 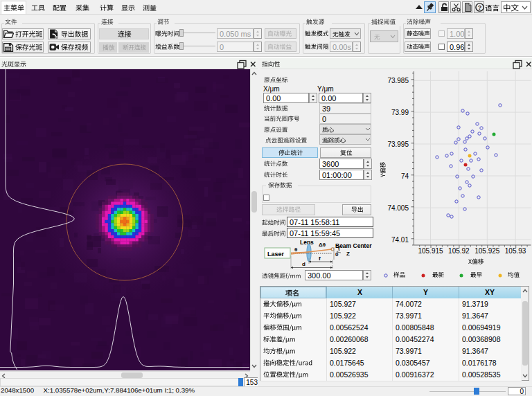 I want to click on svg-text: 74, so click(x=405, y=176).